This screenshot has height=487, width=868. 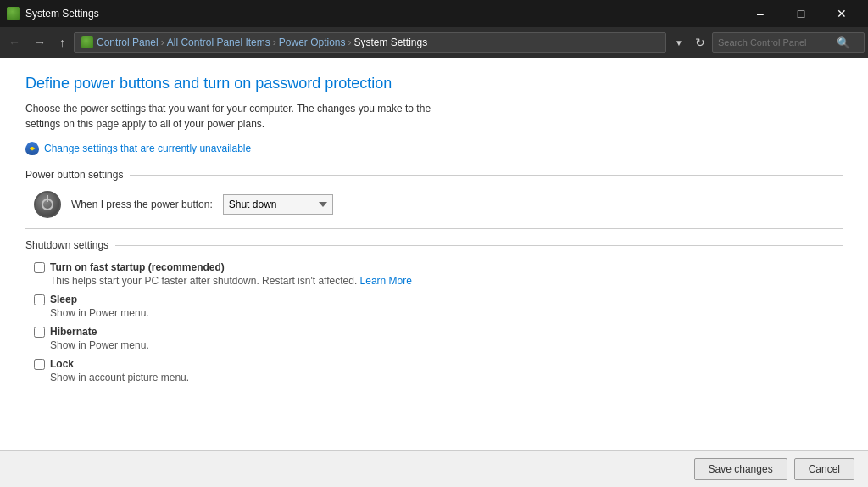 What do you see at coordinates (14, 42) in the screenshot?
I see `back-button: ←` at bounding box center [14, 42].